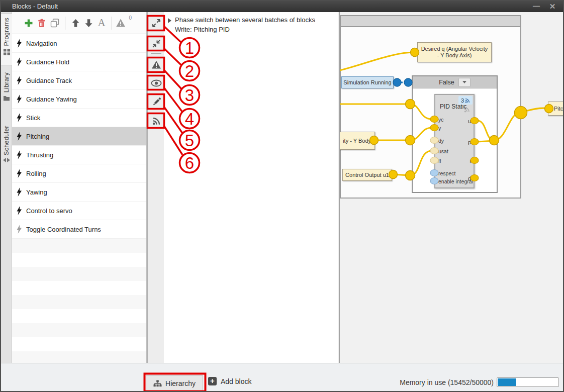 This screenshot has height=392, width=564. Describe the element at coordinates (35, 6) in the screenshot. I see `window-title: Blocks - Default` at that location.